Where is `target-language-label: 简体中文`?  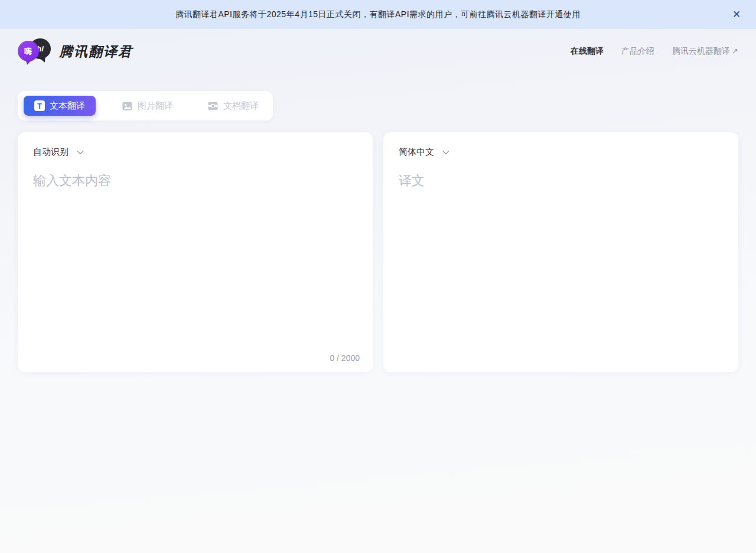 target-language-label: 简体中文 is located at coordinates (416, 152).